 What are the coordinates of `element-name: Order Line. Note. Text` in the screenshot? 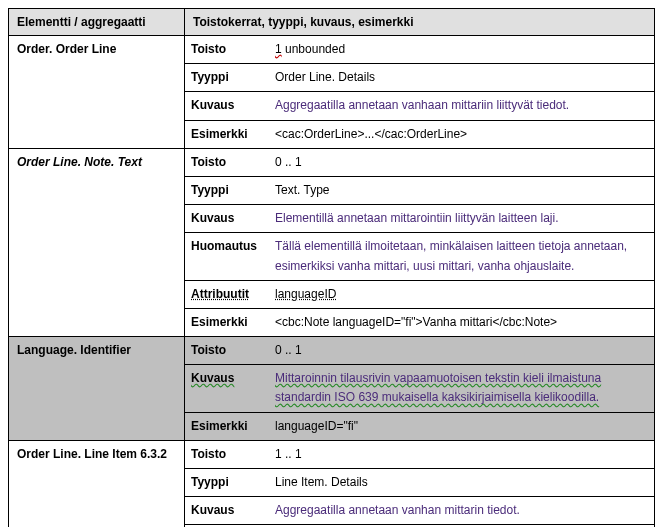 It's located at (97, 242).